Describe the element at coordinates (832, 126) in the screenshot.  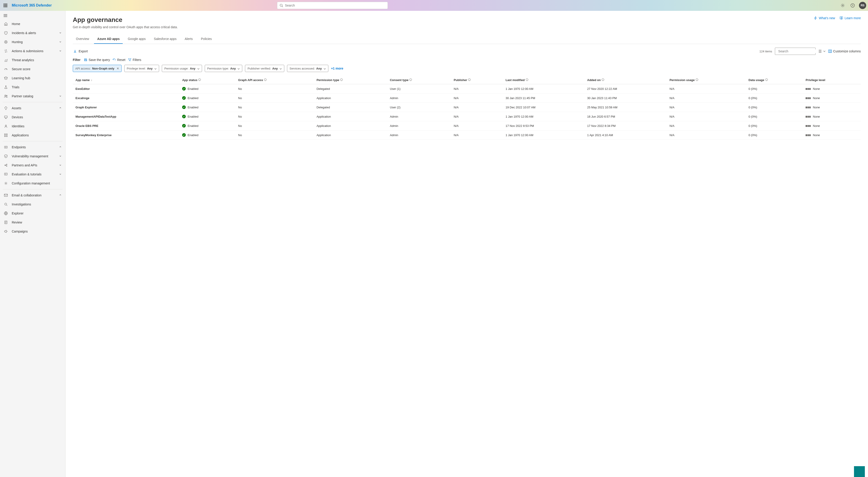
I see `cell-privilege-level: None` at that location.